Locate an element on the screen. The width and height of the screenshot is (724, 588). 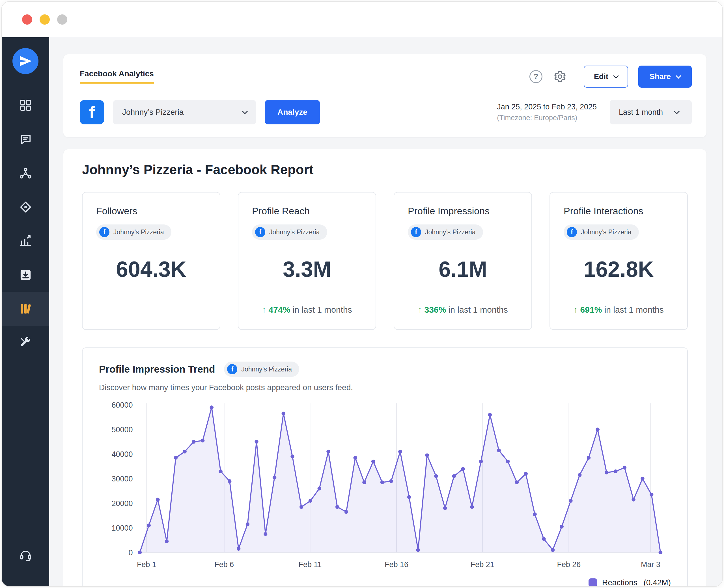
account-selector-value: Johnny’s Pizzeria is located at coordinates (153, 112).